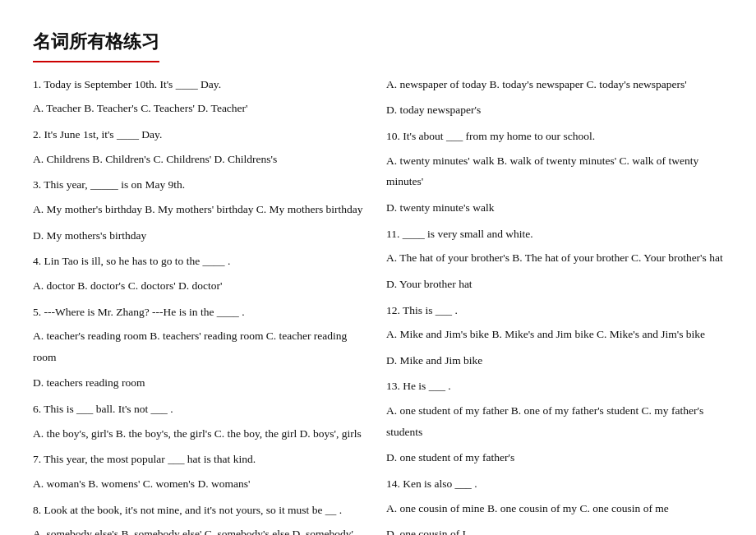 The height and width of the screenshot is (535, 756). Describe the element at coordinates (104, 409) in the screenshot. I see `q6-text: 6. This is ___ ball. It's not ___ .` at that location.